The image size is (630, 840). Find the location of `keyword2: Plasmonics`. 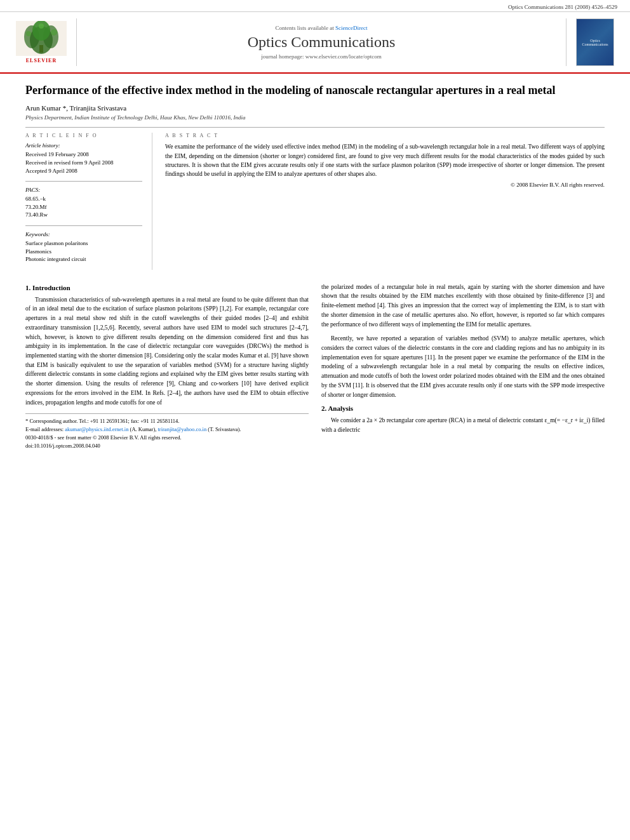

keyword2: Plasmonics is located at coordinates (84, 251).